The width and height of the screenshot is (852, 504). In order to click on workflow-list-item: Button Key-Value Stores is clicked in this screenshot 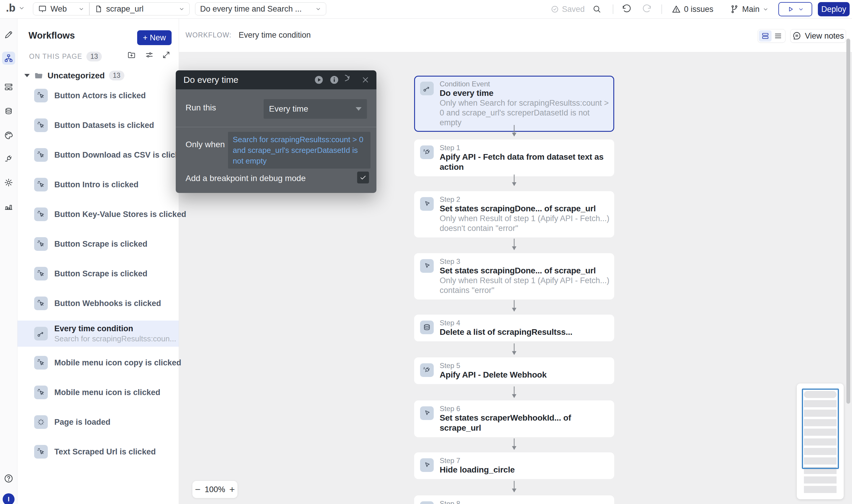, I will do `click(98, 214)`.